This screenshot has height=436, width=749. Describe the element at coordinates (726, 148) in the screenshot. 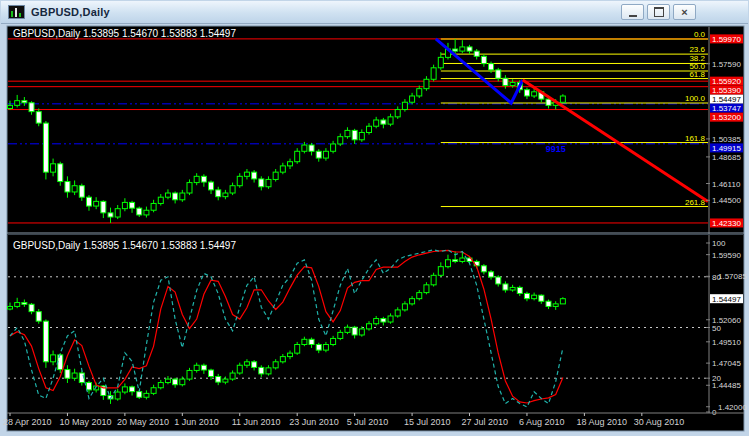

I see `price-axis-label: 1.49915` at that location.